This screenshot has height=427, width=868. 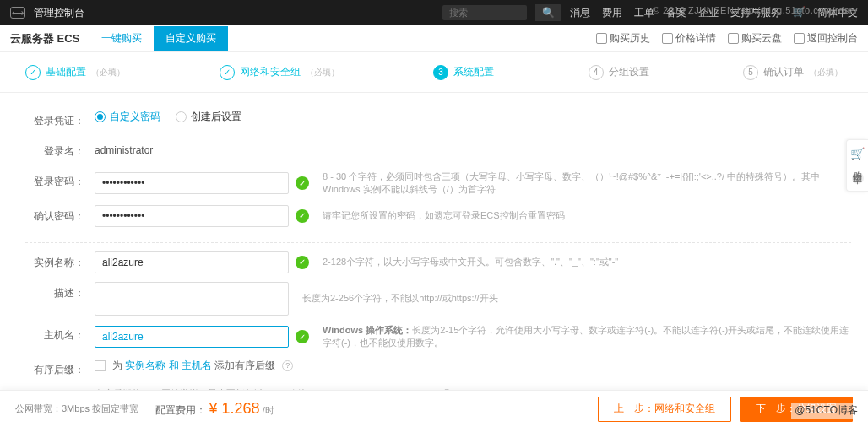 What do you see at coordinates (826, 410) in the screenshot?
I see `watermark-bottom: @51CTO博客` at bounding box center [826, 410].